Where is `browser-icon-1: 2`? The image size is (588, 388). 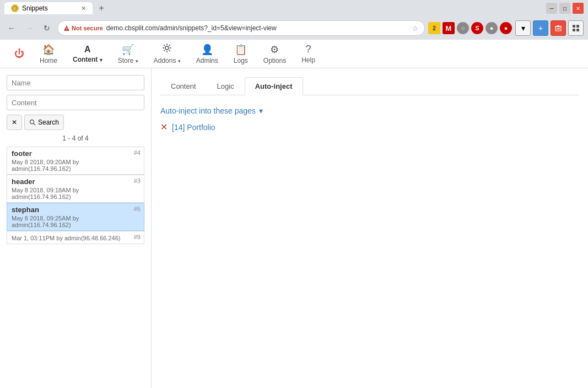 browser-icon-1: 2 is located at coordinates (434, 28).